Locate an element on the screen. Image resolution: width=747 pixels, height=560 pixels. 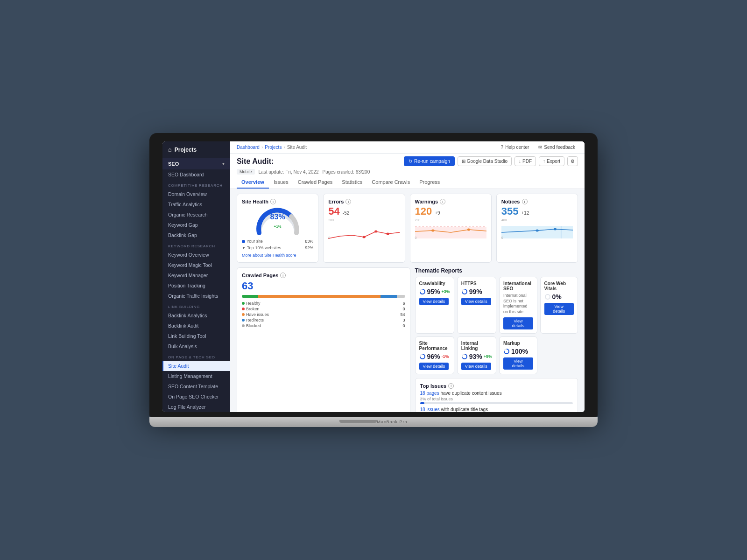
data-studio-button: ⊞ Google Data Studio is located at coordinates (485, 161).